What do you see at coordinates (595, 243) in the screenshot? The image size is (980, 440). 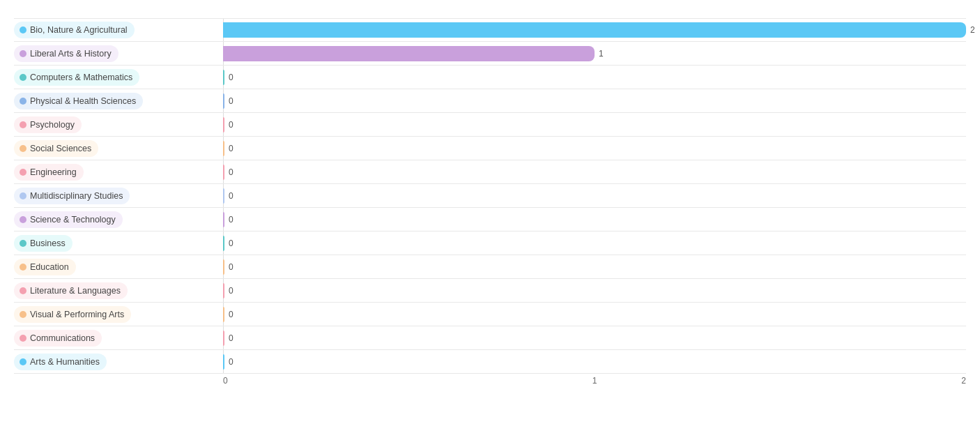 I see `bar-section-business: 0` at bounding box center [595, 243].